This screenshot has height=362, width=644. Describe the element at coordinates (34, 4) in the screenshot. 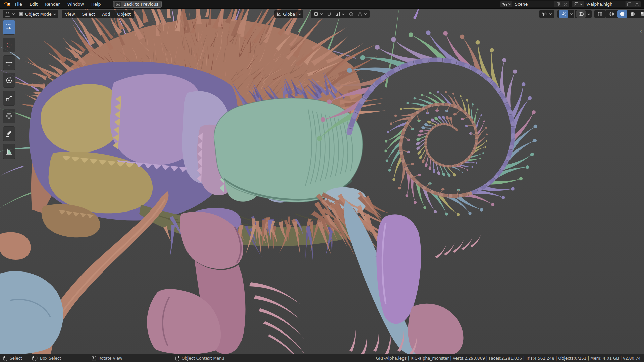

I see `menu-edit: Edit` at that location.